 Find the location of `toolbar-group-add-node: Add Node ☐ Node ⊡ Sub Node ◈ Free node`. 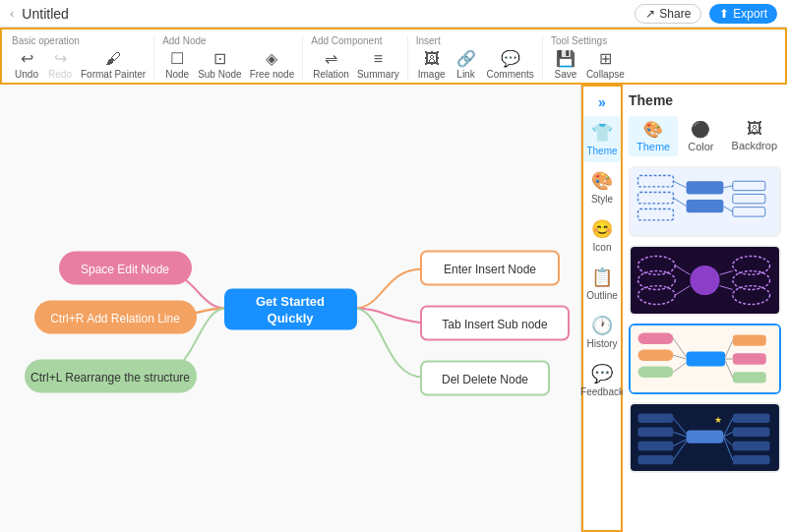

toolbar-group-add-node: Add Node ☐ Node ⊡ Sub Node ◈ Free node is located at coordinates (230, 58).